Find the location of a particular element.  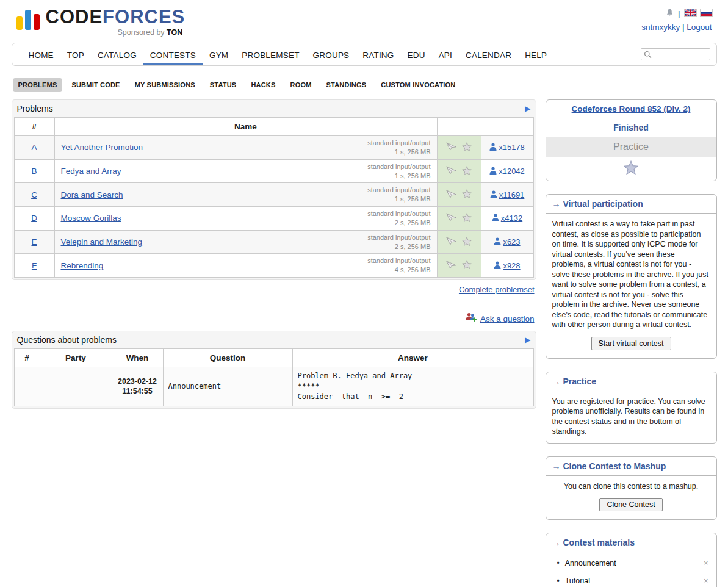

problem-letter-link: B is located at coordinates (34, 171).